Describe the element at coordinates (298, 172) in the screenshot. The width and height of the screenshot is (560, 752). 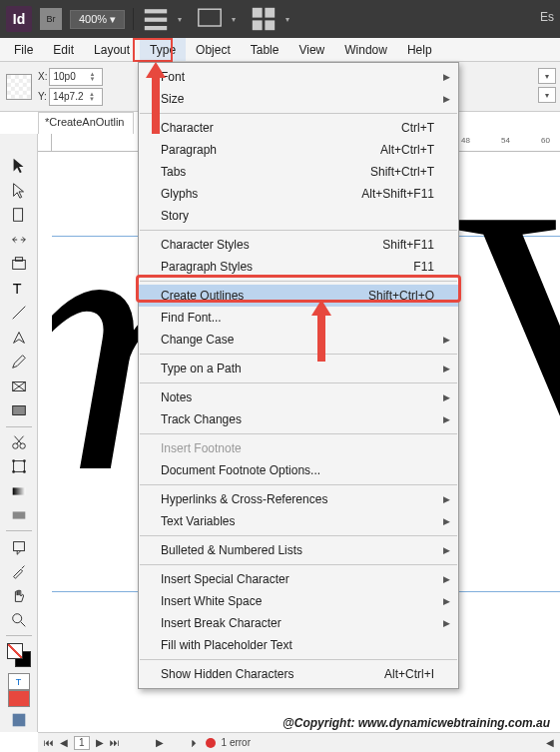
I see `menu-item-tabs: TabsShift+Ctrl+T` at that location.